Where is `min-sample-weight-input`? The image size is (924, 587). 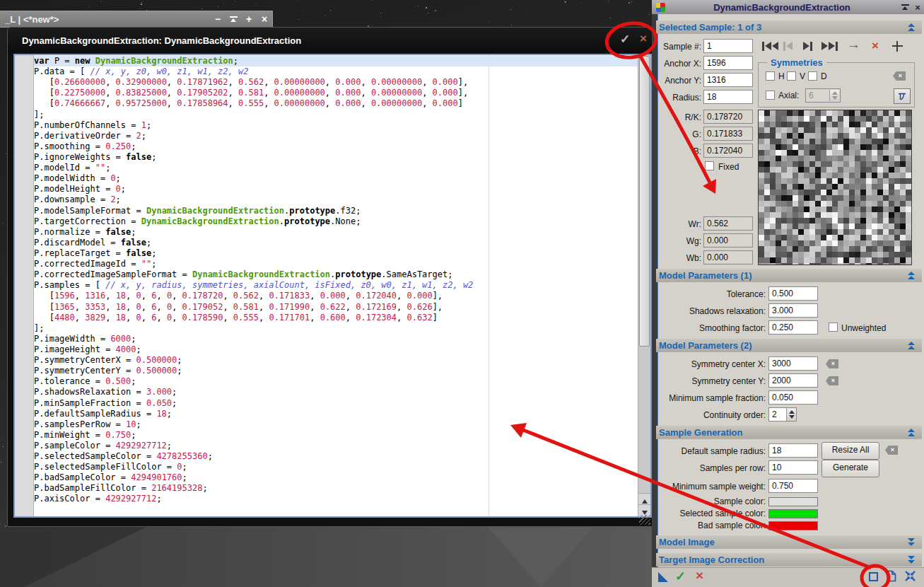
min-sample-weight-input is located at coordinates (793, 486).